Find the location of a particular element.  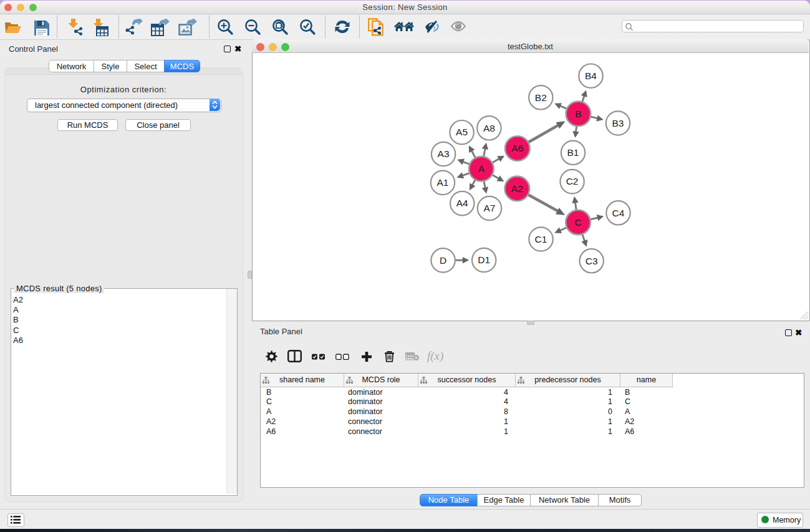

svg-text: C1 is located at coordinates (541, 239).